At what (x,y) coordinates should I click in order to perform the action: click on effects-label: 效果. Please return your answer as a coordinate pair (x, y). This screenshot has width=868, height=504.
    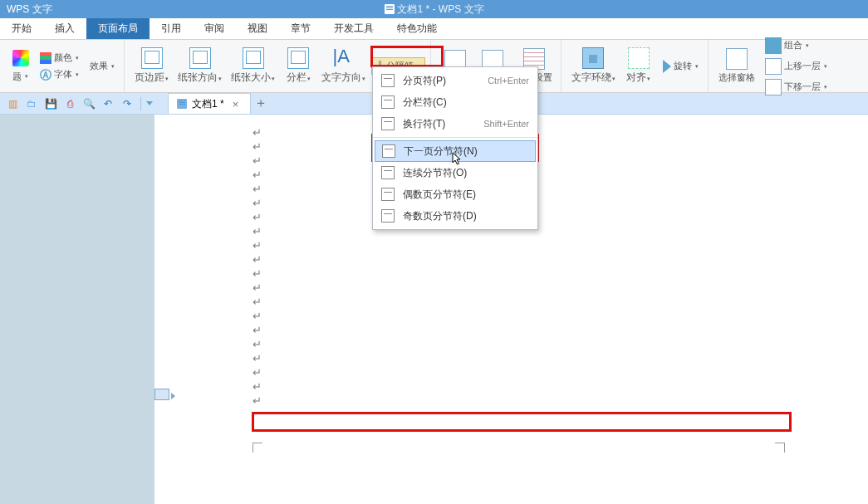
    Looking at the image, I should click on (99, 66).